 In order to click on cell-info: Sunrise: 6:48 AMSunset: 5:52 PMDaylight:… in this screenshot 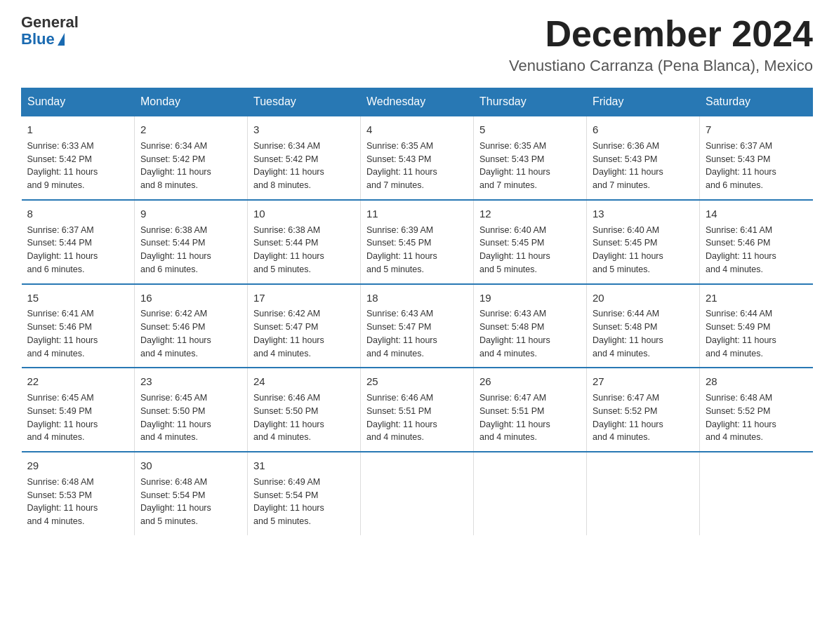, I will do `click(741, 417)`.